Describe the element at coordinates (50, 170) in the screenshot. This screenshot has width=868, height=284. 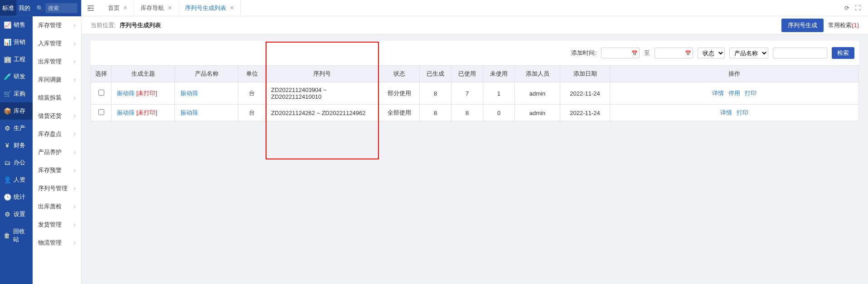
I see `secondary-nav-label: 库存预警` at that location.